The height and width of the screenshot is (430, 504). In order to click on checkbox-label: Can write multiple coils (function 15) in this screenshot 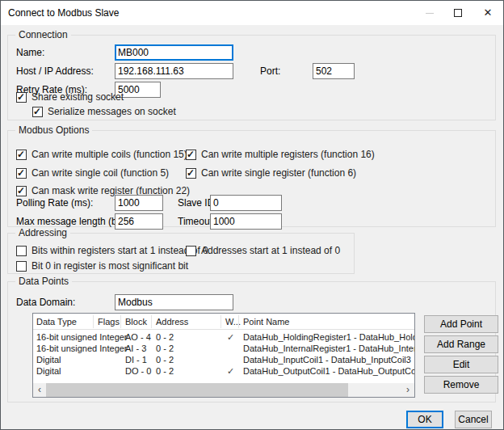, I will do `click(110, 155)`.